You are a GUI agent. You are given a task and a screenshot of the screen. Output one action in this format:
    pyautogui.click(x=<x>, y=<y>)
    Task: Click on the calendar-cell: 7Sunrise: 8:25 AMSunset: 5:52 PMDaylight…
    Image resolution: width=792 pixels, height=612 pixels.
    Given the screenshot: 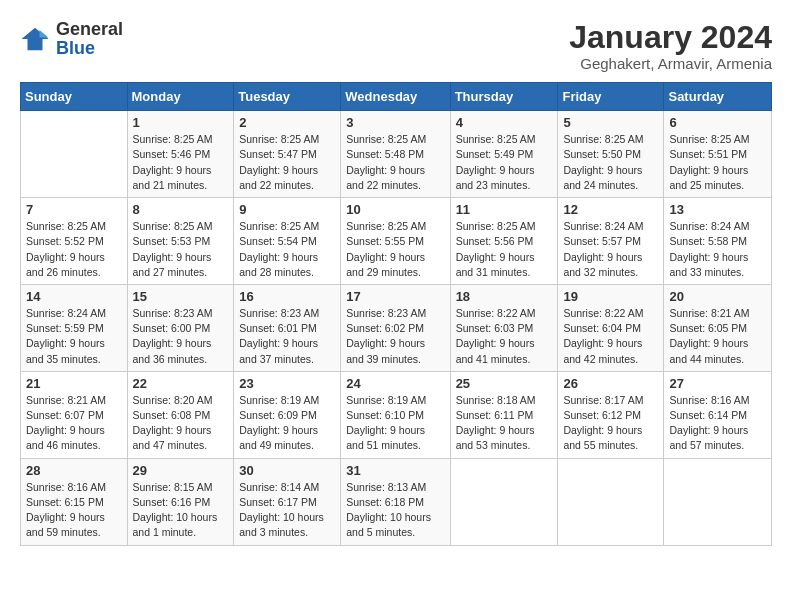 What is the action you would take?
    pyautogui.click(x=74, y=242)
    